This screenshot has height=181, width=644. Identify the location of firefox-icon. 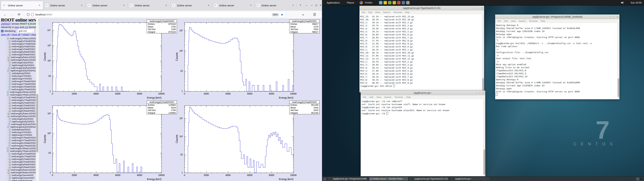
(361, 2).